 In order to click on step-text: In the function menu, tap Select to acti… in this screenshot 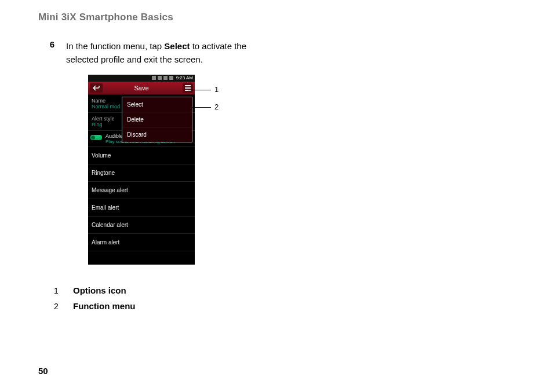, I will do `click(162, 53)`.